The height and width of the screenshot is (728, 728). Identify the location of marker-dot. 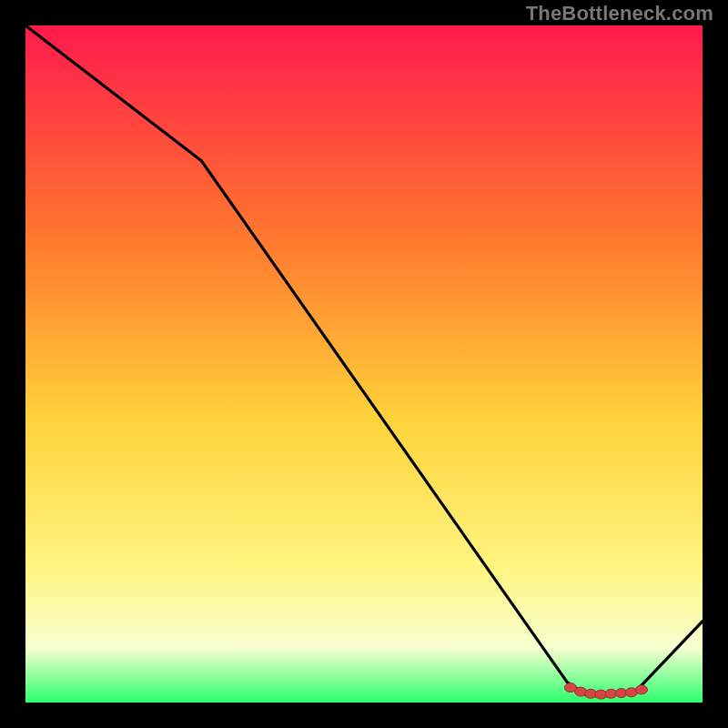
(642, 690).